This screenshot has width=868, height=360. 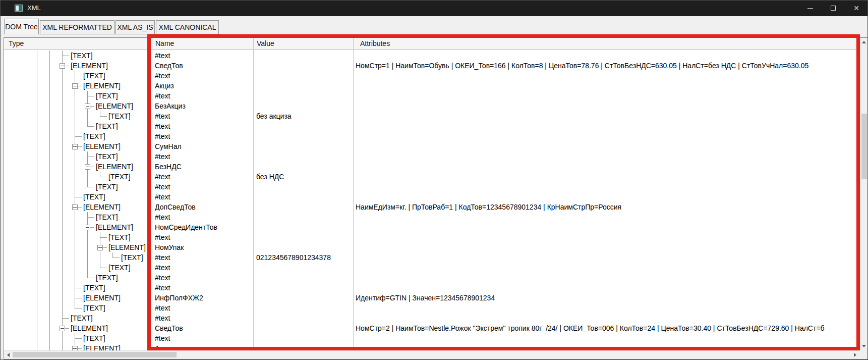 I want to click on vertical-scroll-thumb, so click(x=864, y=146).